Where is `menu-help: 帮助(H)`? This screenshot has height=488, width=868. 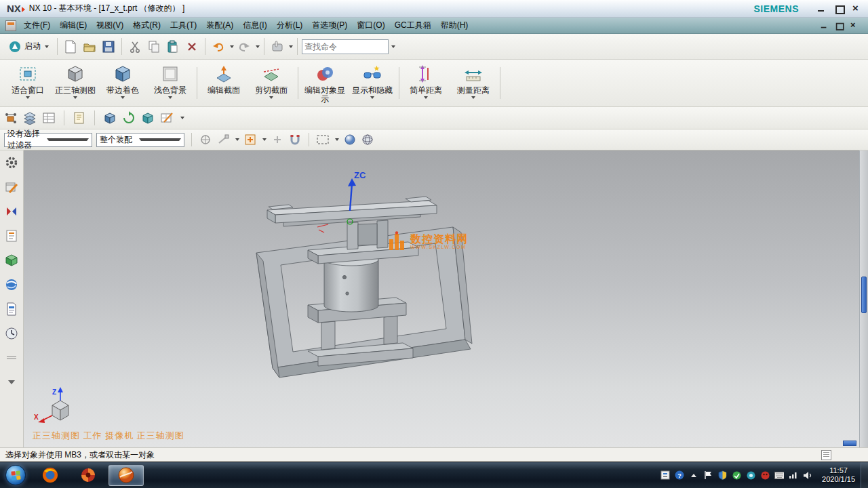
menu-help: 帮助(H) is located at coordinates (454, 26).